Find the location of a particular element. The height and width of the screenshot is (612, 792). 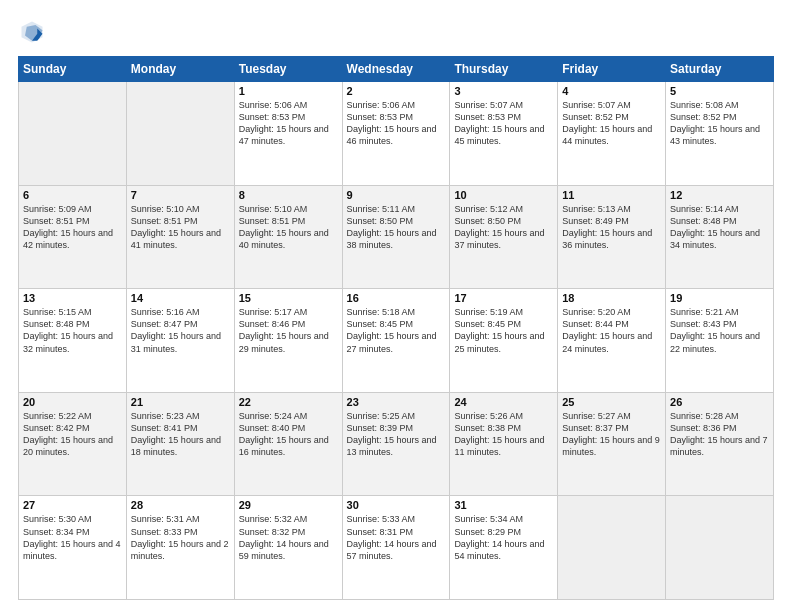

day-number: 20 is located at coordinates (72, 402).